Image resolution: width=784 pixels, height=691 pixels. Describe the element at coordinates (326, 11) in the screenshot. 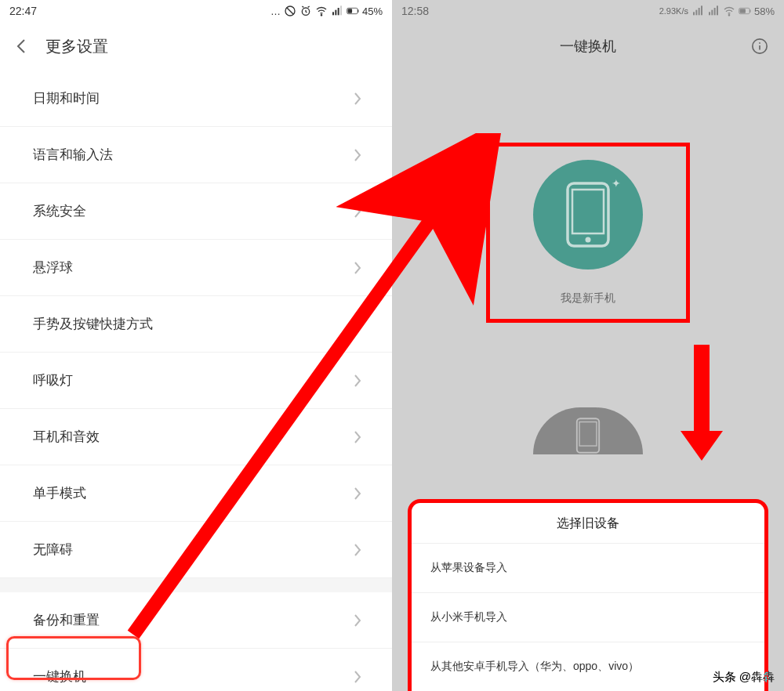

I see `status-icons-left: … 45%` at that location.